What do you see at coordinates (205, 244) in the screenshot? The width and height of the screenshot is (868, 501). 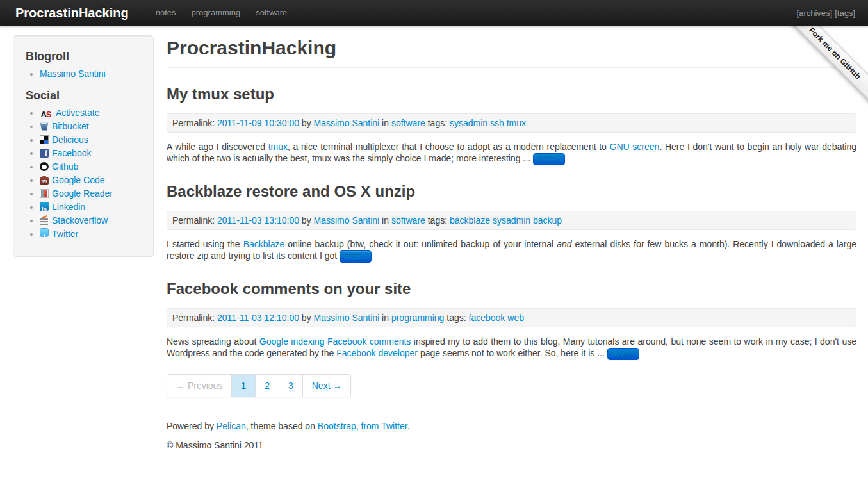 I see `text-segment: I started using the` at bounding box center [205, 244].